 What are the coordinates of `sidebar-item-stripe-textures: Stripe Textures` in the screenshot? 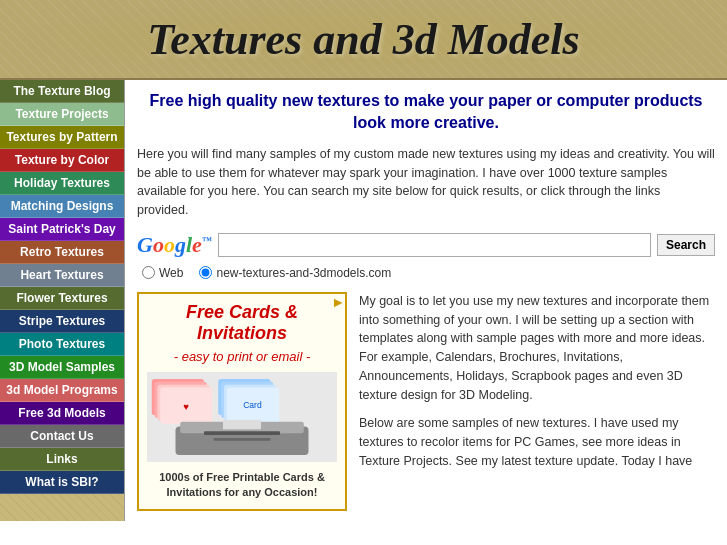 It's located at (62, 322).